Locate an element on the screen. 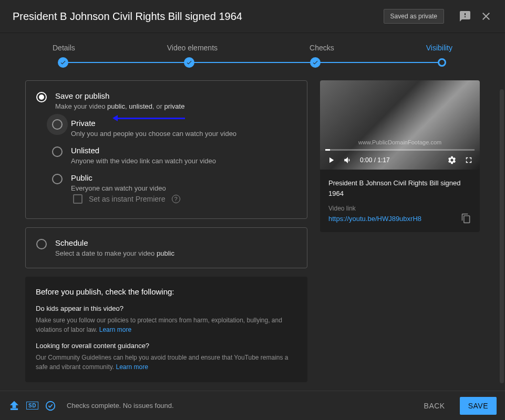 Image resolution: width=505 pixels, height=420 pixels. guidance-desc: Our Community Guidelines can help you av… is located at coordinates (166, 362).